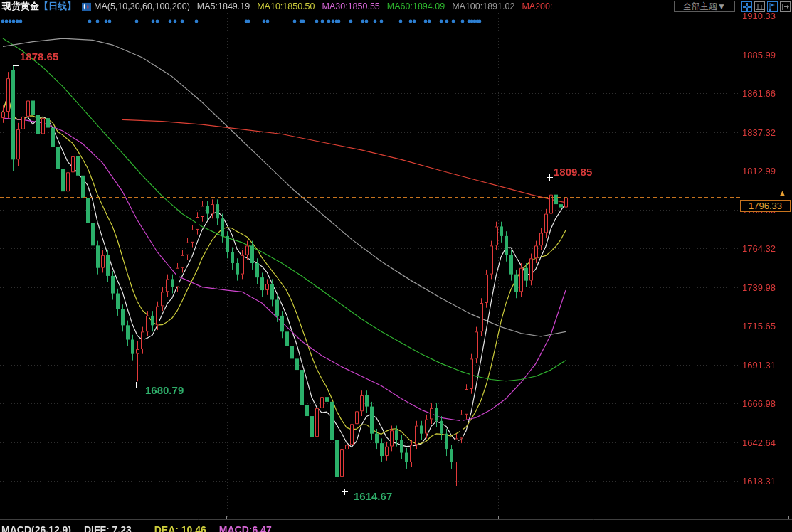 The width and height of the screenshot is (792, 532). What do you see at coordinates (704, 6) in the screenshot?
I see `theme-dropdown: 全部主题▼` at bounding box center [704, 6].